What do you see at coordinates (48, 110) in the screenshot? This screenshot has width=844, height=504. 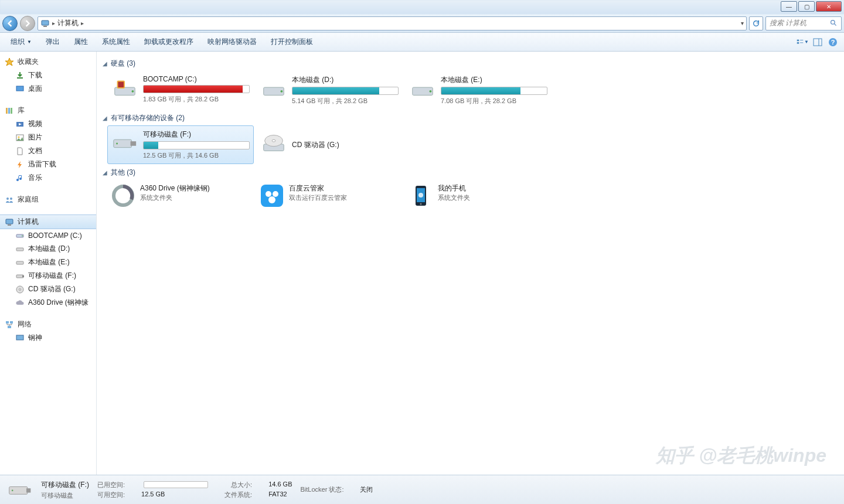 I see `sidebar-libraries: 库` at bounding box center [48, 110].